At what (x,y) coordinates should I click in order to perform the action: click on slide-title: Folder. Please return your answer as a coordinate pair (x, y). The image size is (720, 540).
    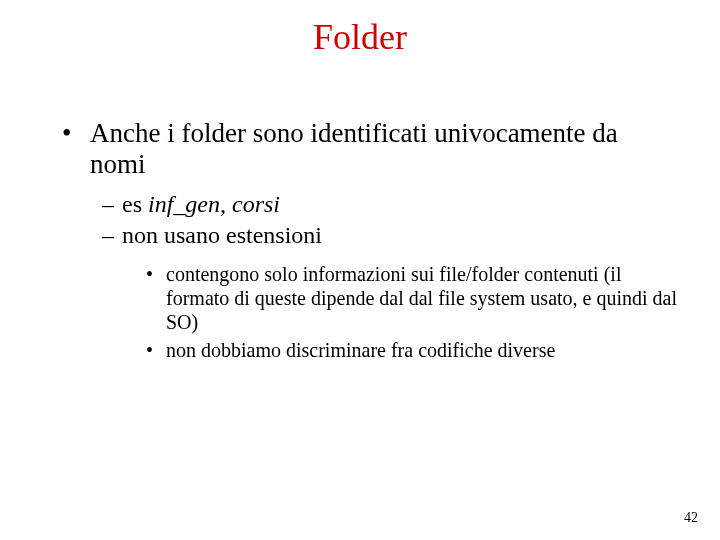
    Looking at the image, I should click on (360, 37).